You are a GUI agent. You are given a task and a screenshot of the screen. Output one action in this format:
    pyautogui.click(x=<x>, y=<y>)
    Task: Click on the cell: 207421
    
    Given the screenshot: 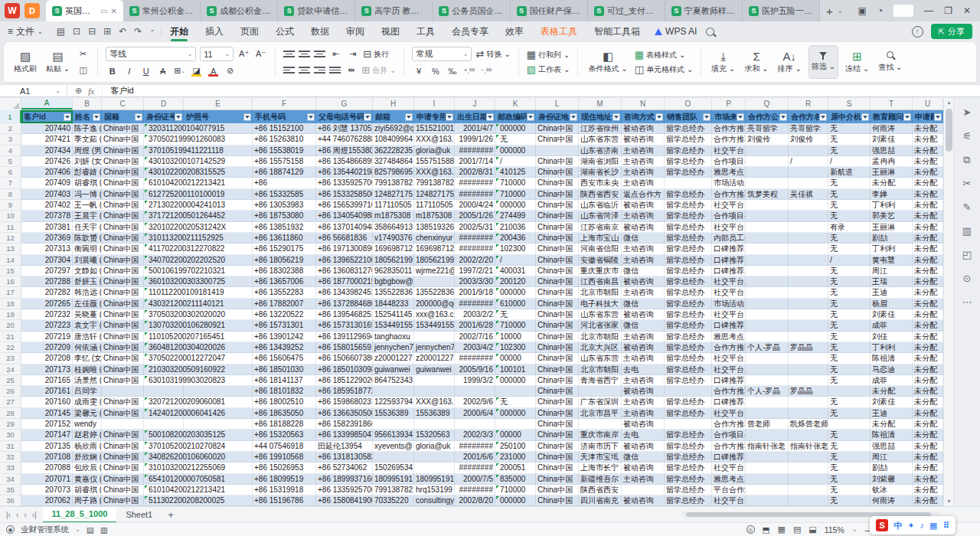 What is the action you would take?
    pyautogui.click(x=47, y=139)
    